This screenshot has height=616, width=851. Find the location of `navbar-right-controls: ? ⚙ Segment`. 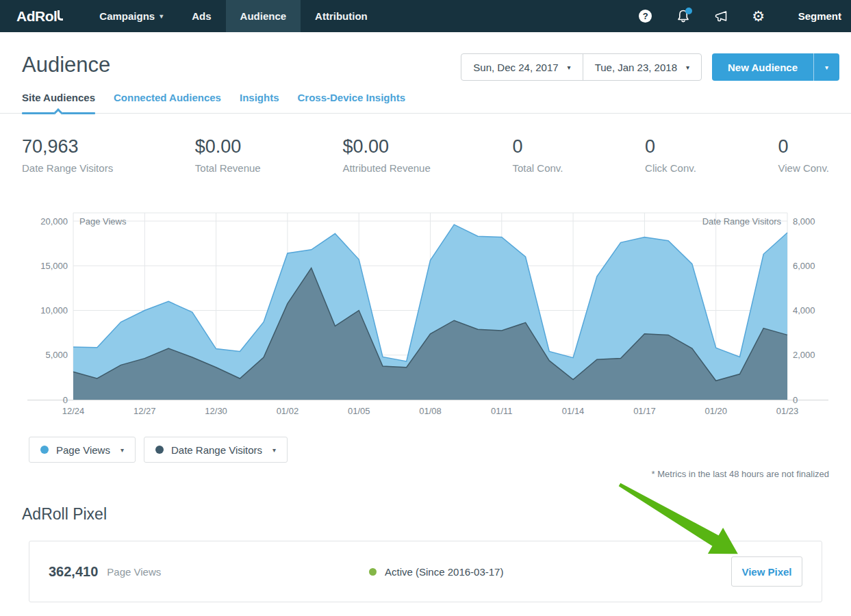

navbar-right-controls: ? ⚙ Segment is located at coordinates (745, 16).